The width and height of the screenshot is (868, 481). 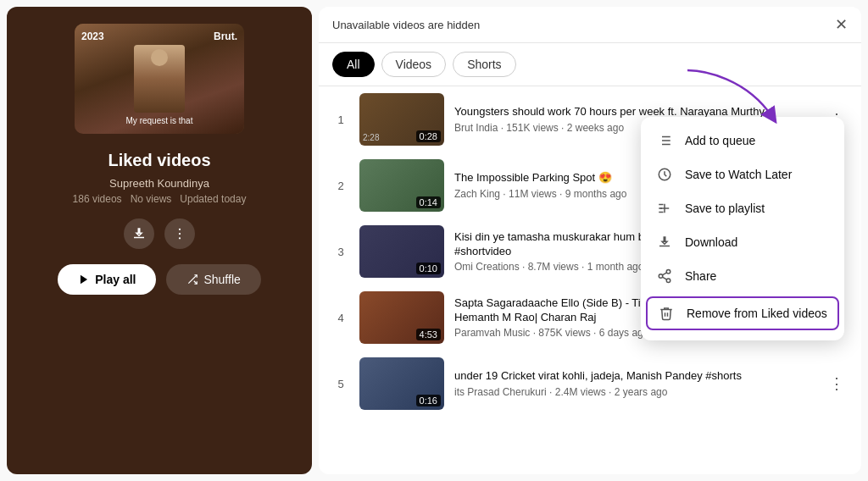 What do you see at coordinates (341, 384) in the screenshot?
I see `video-number-5: 5` at bounding box center [341, 384].